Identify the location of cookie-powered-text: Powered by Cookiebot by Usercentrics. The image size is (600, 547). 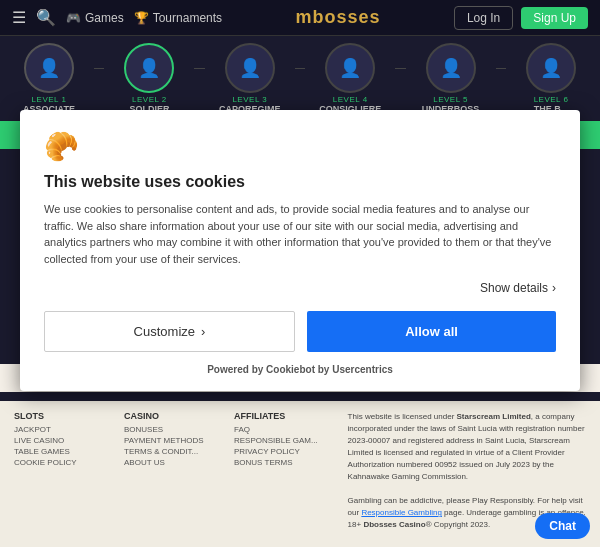
(300, 370).